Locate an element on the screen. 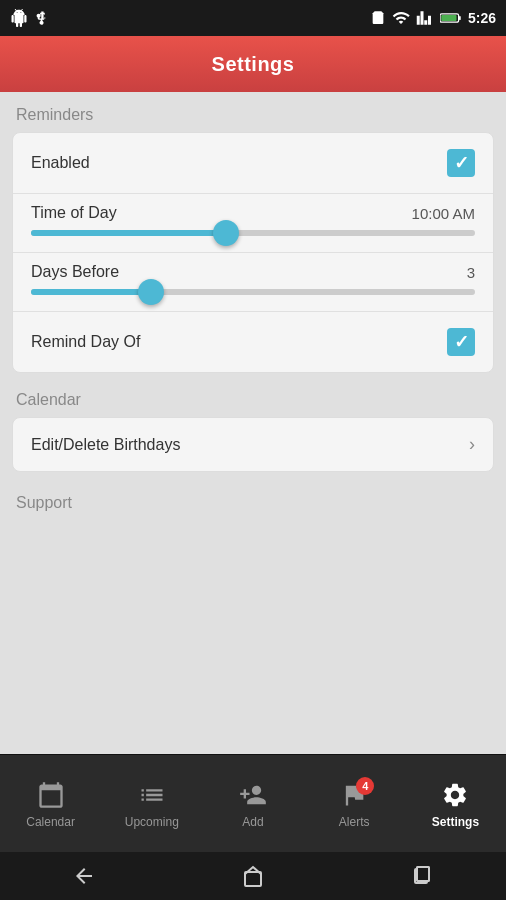  days-before-value: 3 is located at coordinates (471, 272).